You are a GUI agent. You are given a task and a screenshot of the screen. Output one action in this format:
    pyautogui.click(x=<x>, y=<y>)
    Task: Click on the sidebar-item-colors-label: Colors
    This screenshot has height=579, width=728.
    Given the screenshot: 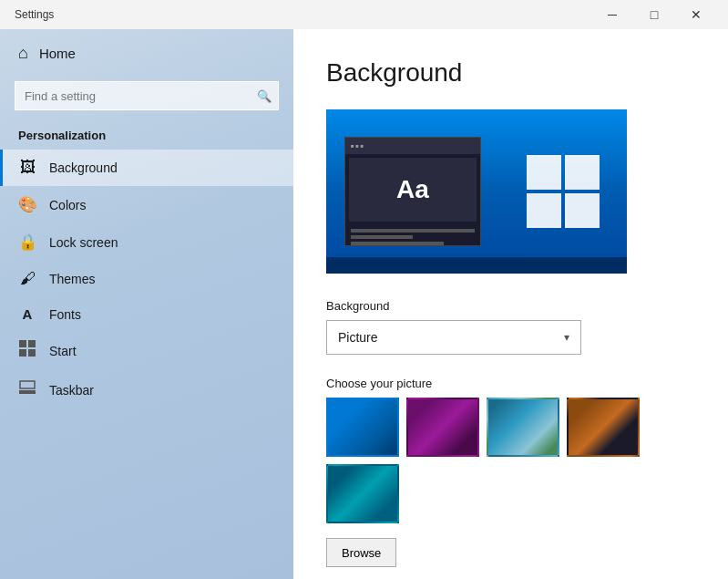 What is the action you would take?
    pyautogui.click(x=67, y=205)
    